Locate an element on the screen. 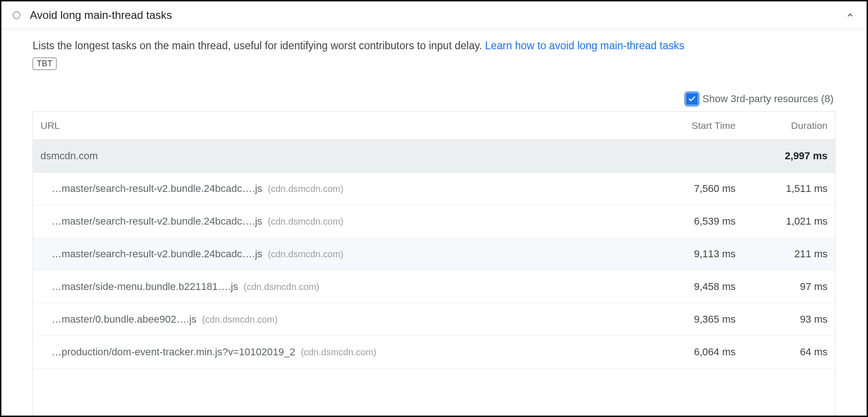 The width and height of the screenshot is (868, 417). row-start: 9,458 ms is located at coordinates (690, 287).